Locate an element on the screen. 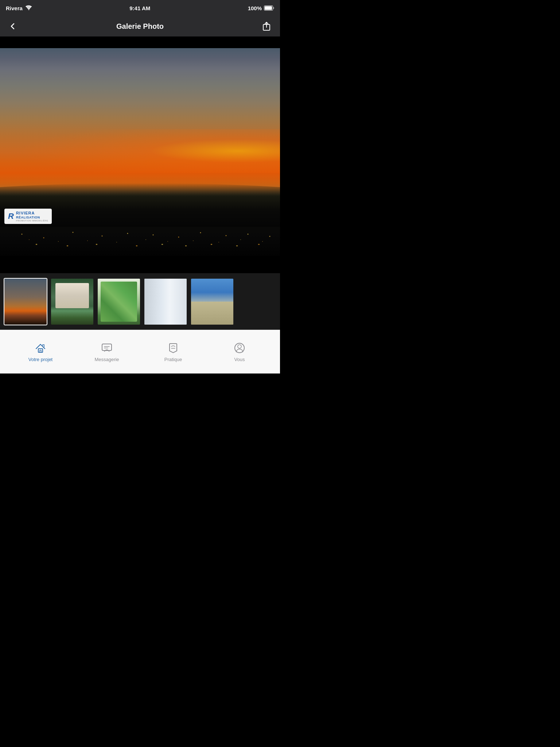 The image size is (560, 747). logo-r-letter: R is located at coordinates (11, 216).